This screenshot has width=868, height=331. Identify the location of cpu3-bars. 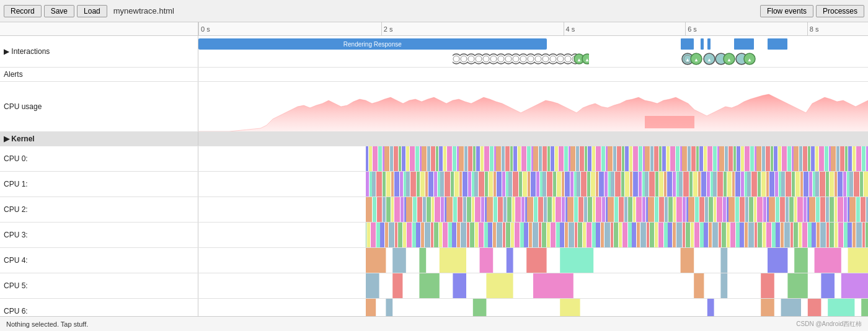
(533, 235).